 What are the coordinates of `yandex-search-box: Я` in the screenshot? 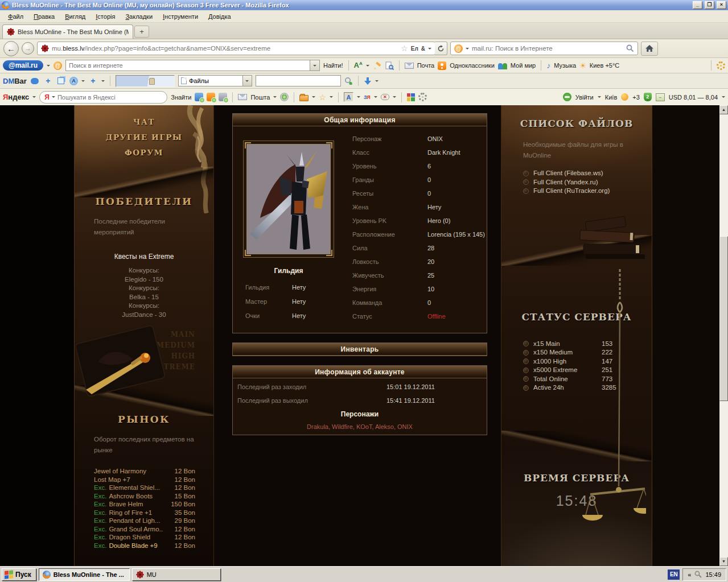 It's located at (104, 97).